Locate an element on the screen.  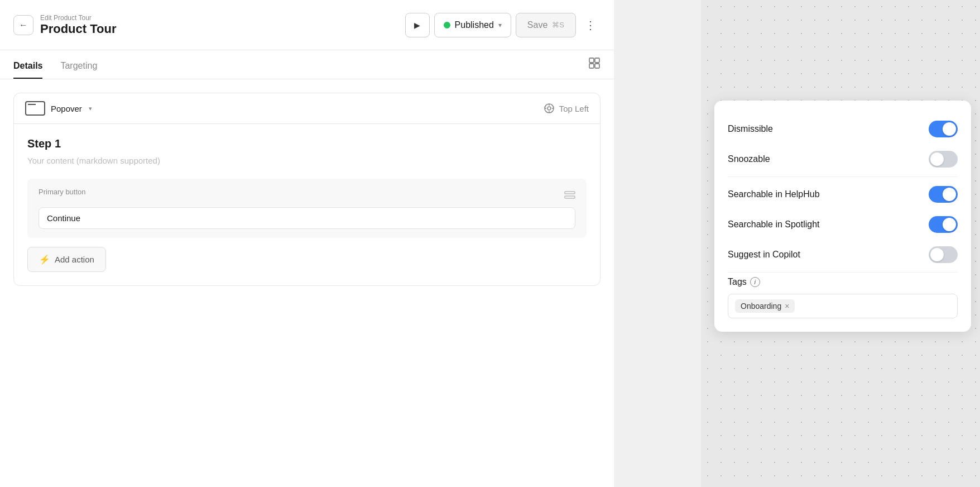
tab-targeting: Targeting is located at coordinates (79, 70).